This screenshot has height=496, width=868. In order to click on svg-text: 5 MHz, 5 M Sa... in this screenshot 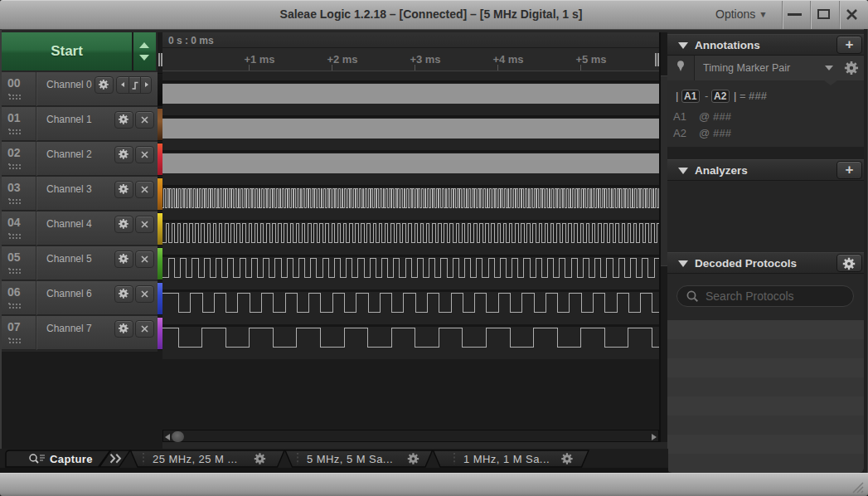, I will do `click(350, 460)`.